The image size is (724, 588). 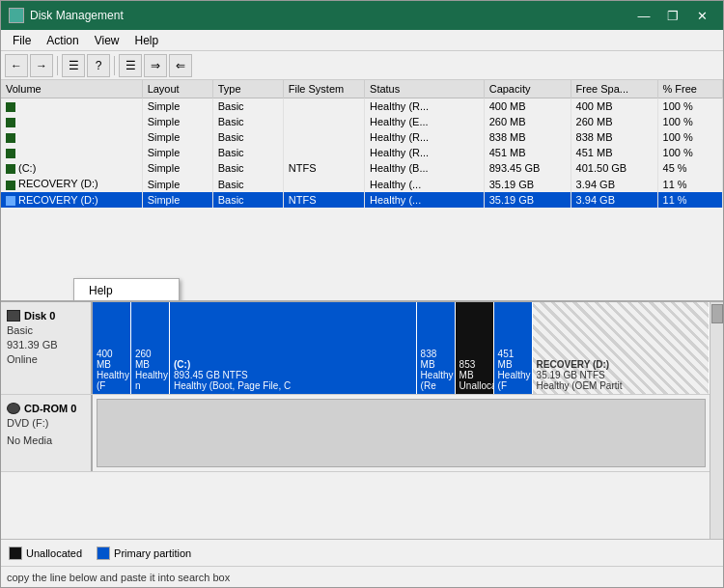 What do you see at coordinates (527, 122) in the screenshot?
I see `cell-capacity: 260 MB` at bounding box center [527, 122].